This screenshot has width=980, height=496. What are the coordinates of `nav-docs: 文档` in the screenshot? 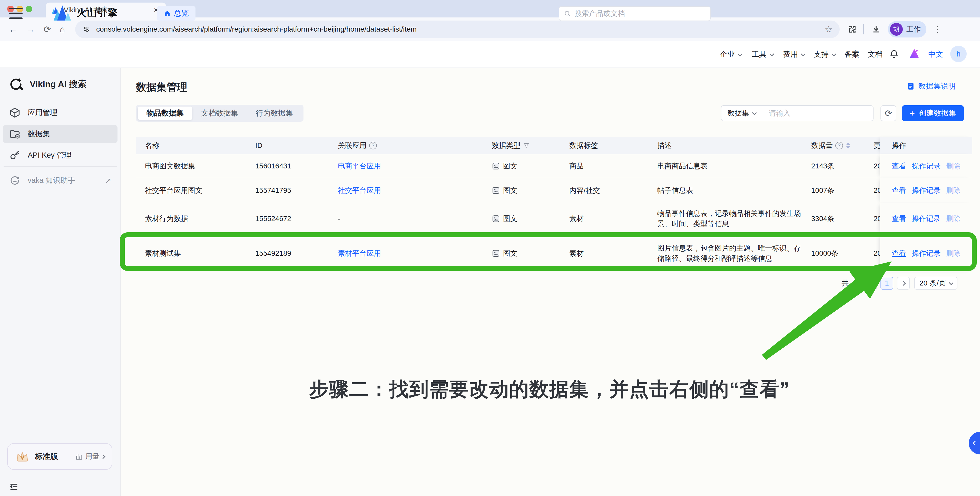 It's located at (875, 54).